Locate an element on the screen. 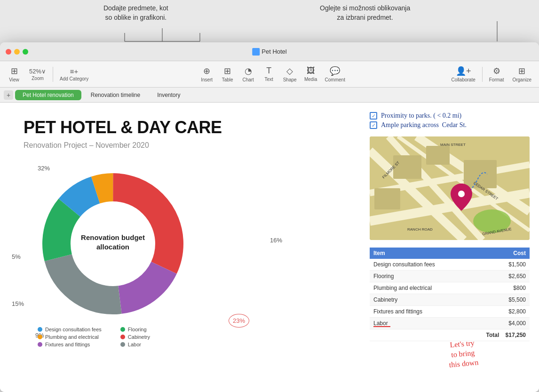 This screenshot has height=392, width=539. checklist-text-2: Ample parking across Cedar St. is located at coordinates (424, 125).